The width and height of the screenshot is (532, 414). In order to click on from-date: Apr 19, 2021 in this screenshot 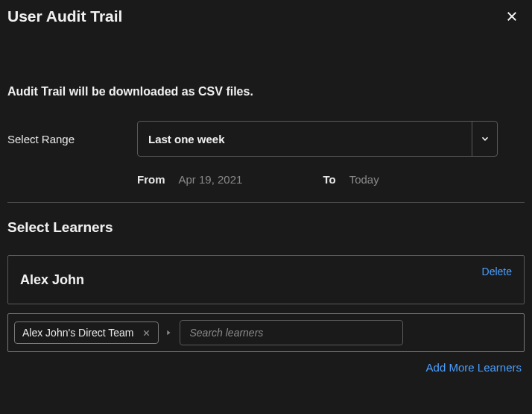, I will do `click(211, 179)`.